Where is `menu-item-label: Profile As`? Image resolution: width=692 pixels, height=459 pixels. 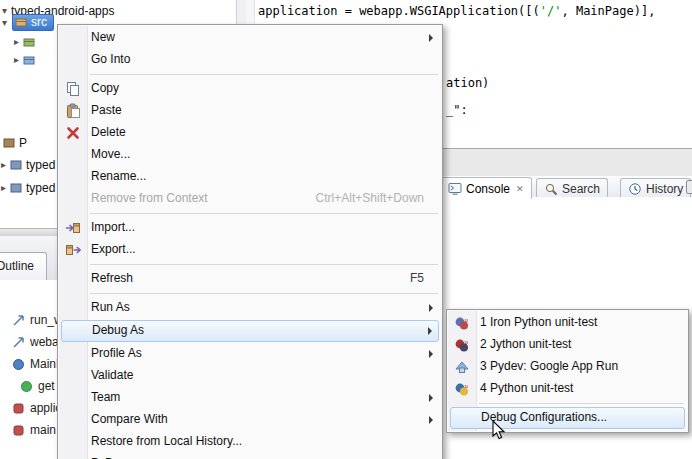
menu-item-label: Profile As is located at coordinates (116, 353).